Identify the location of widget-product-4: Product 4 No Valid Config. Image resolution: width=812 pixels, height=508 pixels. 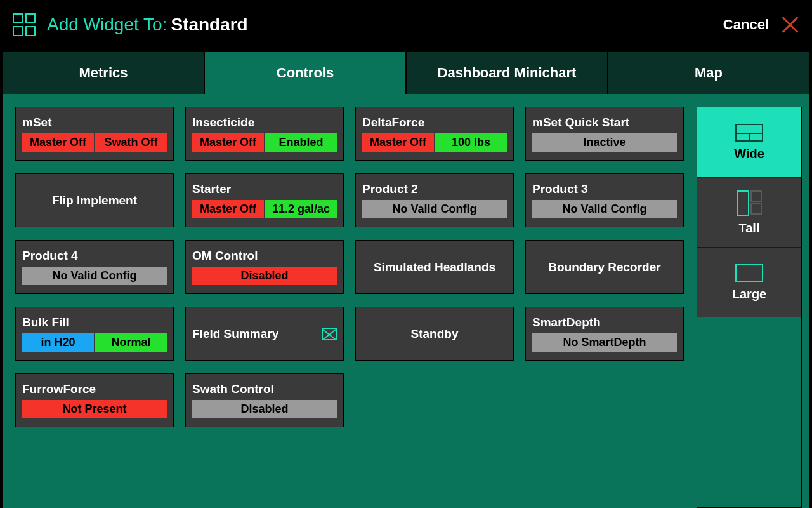
(95, 267).